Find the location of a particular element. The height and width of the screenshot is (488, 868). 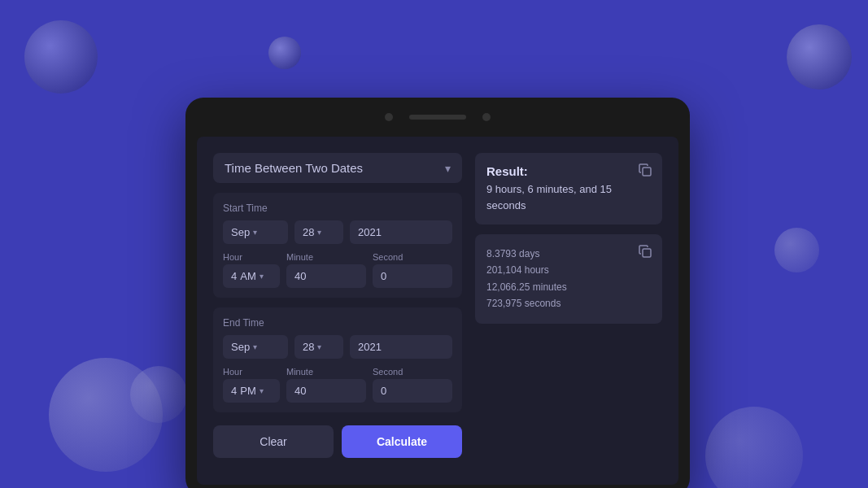

start-time-field-labels: Hour Minute Second is located at coordinates (338, 257).